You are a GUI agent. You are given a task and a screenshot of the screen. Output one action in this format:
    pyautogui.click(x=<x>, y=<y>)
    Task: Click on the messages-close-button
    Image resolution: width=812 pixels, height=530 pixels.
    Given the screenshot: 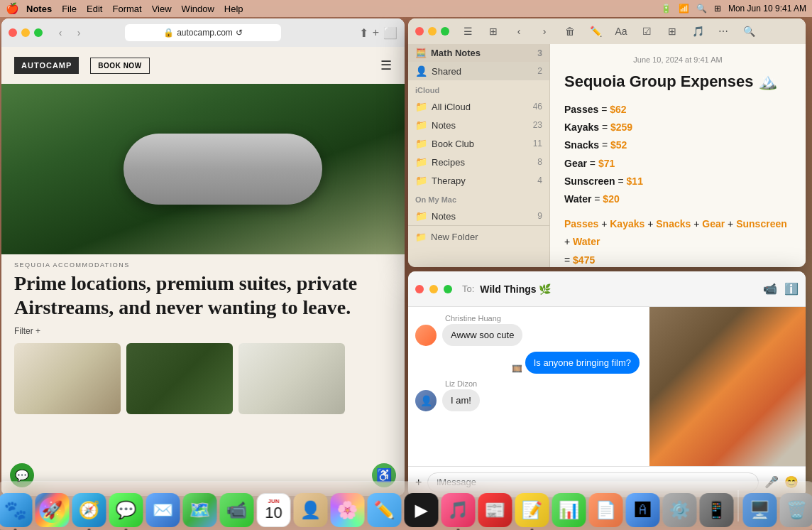 What is the action you would take?
    pyautogui.click(x=419, y=289)
    